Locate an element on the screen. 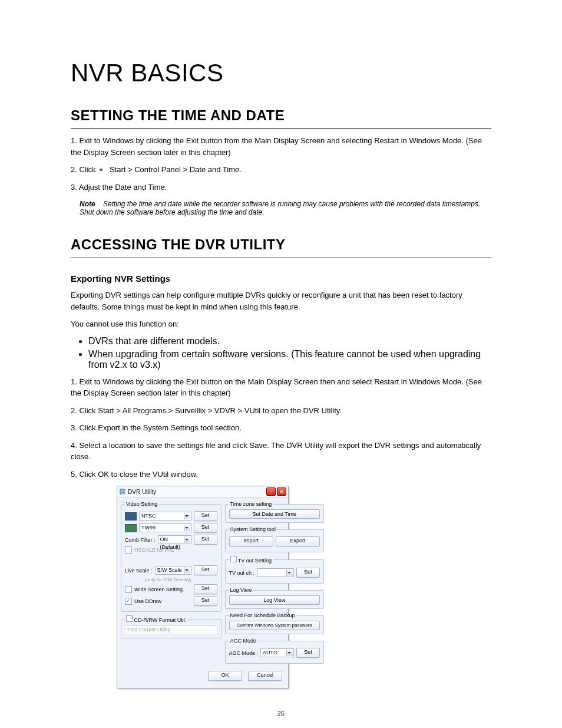 The height and width of the screenshot is (728, 562). live-scale-hint: (only for S/W Overlay) is located at coordinates (181, 580).